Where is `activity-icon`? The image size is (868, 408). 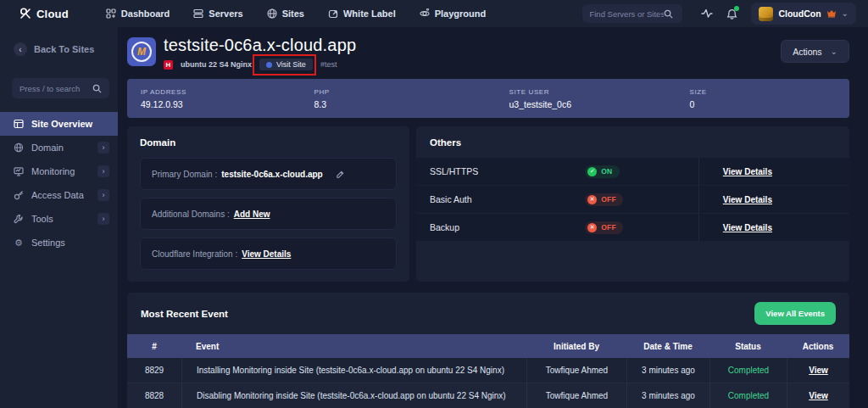 activity-icon is located at coordinates (707, 14).